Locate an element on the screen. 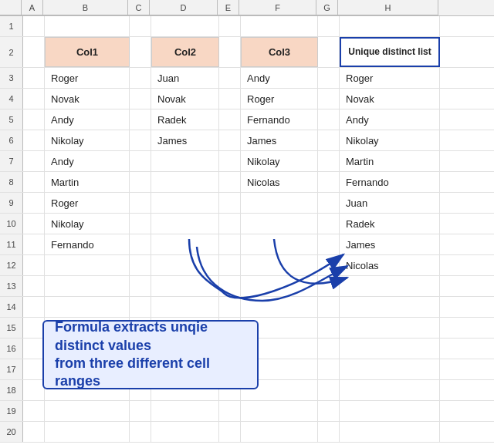  cell-g9 is located at coordinates (329, 203).